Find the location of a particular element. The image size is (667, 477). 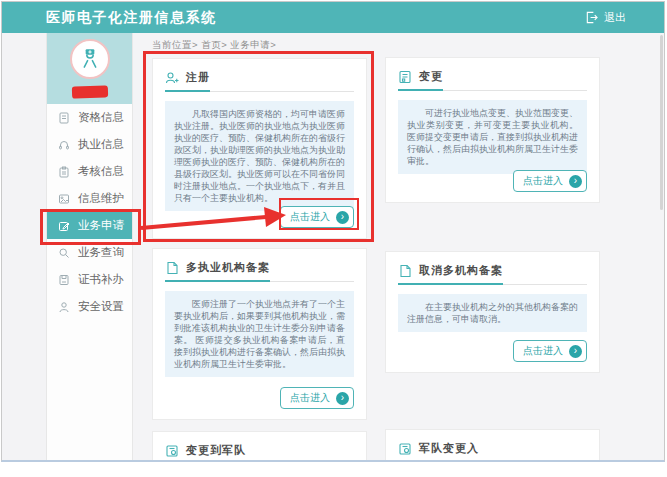

logout-button: 退出 is located at coordinates (606, 18).